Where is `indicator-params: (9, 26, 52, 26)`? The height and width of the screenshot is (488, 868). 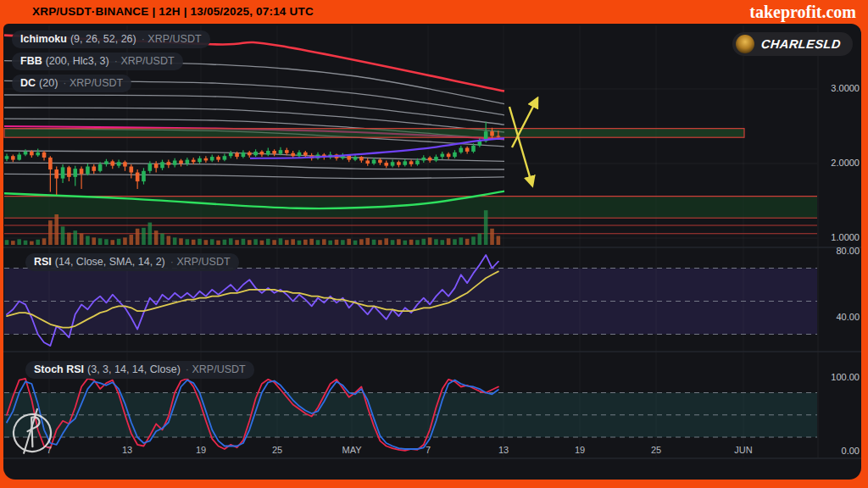 indicator-params: (9, 26, 52, 26) is located at coordinates (103, 39).